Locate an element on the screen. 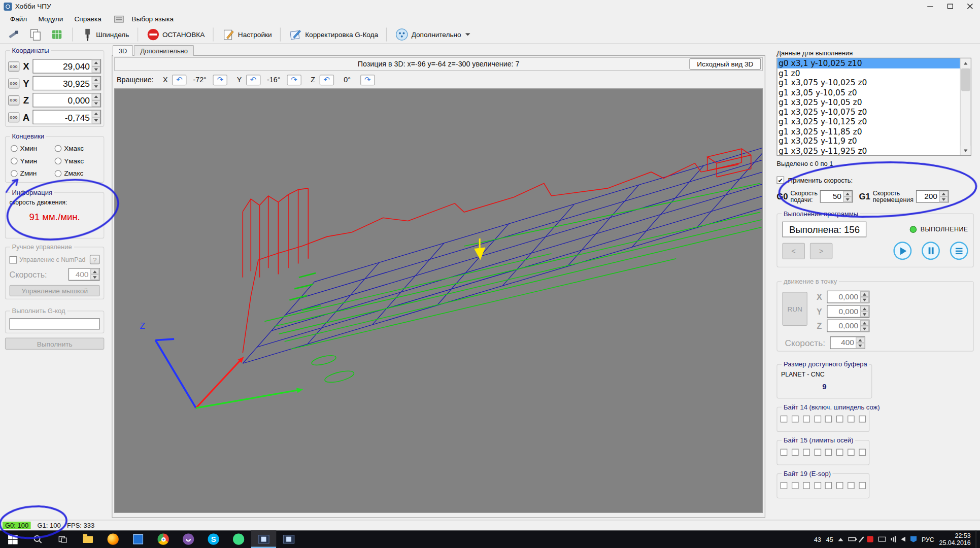 This screenshot has width=980, height=548. green-app-button is located at coordinates (239, 539).